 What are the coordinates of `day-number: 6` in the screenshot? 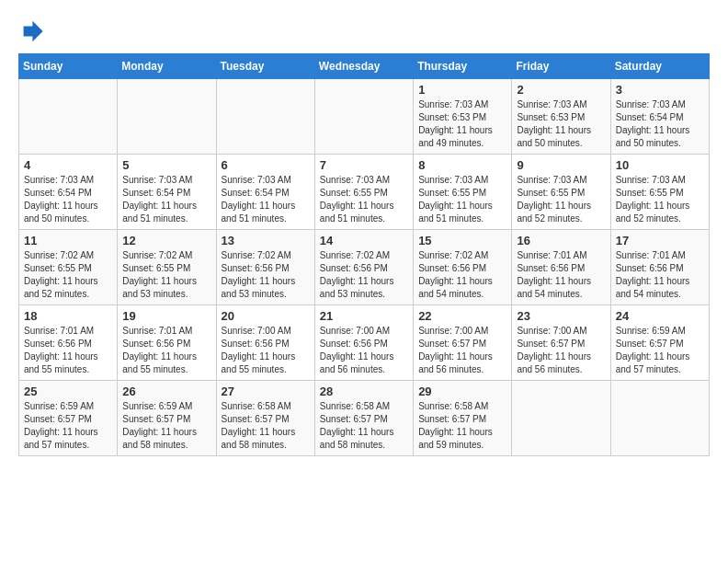 It's located at (266, 166).